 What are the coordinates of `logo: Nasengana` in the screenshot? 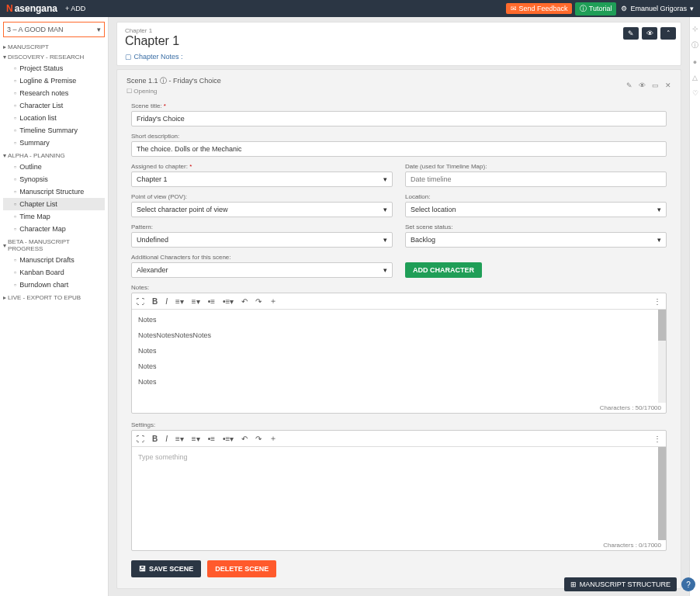 It's located at (32, 9).